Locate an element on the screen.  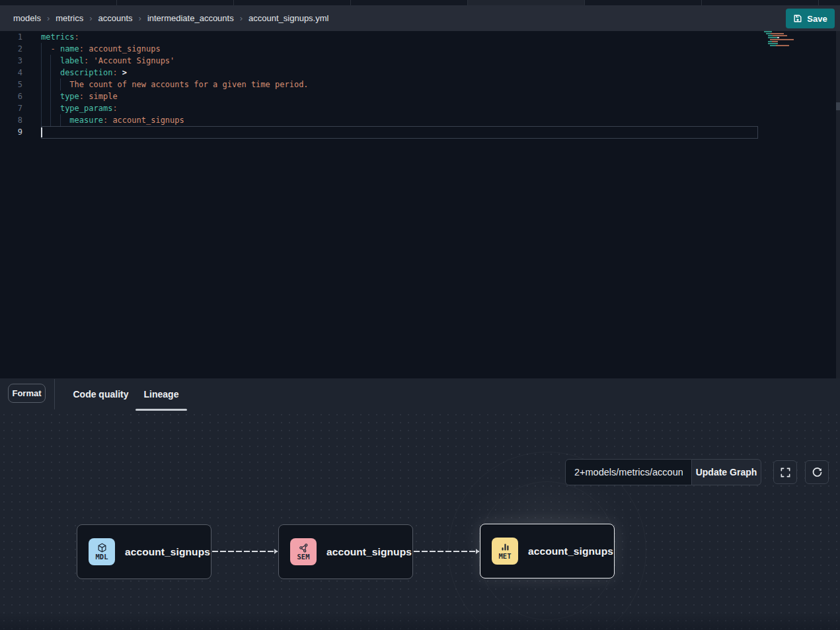
breadcrumb-item: intermediate_accounts is located at coordinates (190, 18).